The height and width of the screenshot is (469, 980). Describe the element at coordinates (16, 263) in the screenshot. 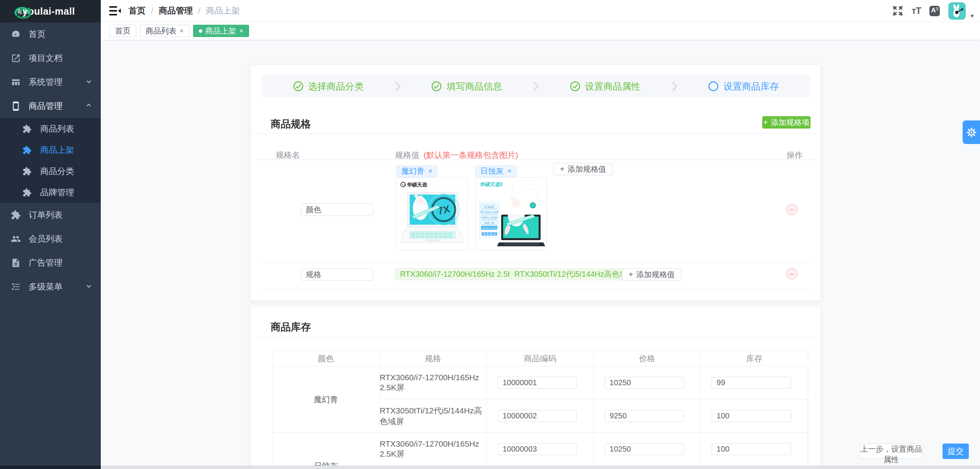

I see `document-icon` at that location.